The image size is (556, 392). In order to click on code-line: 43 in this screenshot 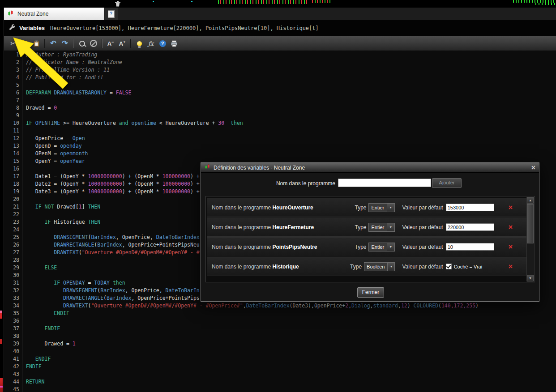, I will do `click(280, 374)`.